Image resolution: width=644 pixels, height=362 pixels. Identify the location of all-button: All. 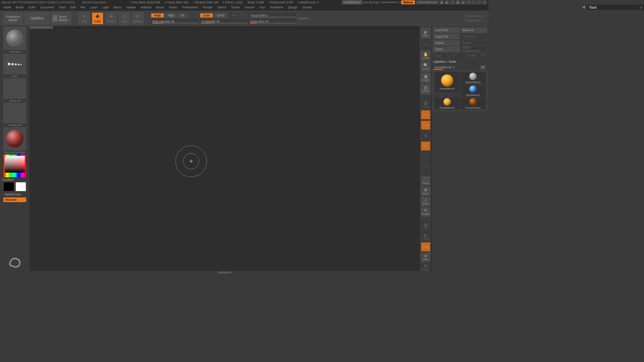
(457, 56).